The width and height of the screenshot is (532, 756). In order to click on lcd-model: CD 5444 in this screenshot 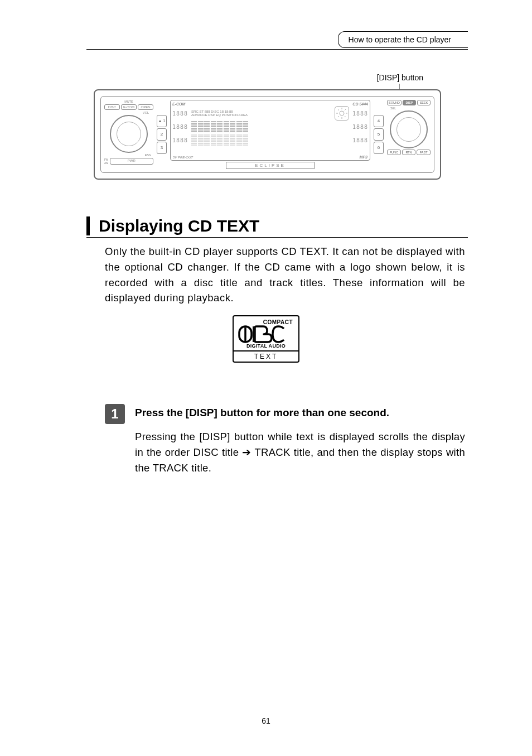, I will do `click(360, 104)`.